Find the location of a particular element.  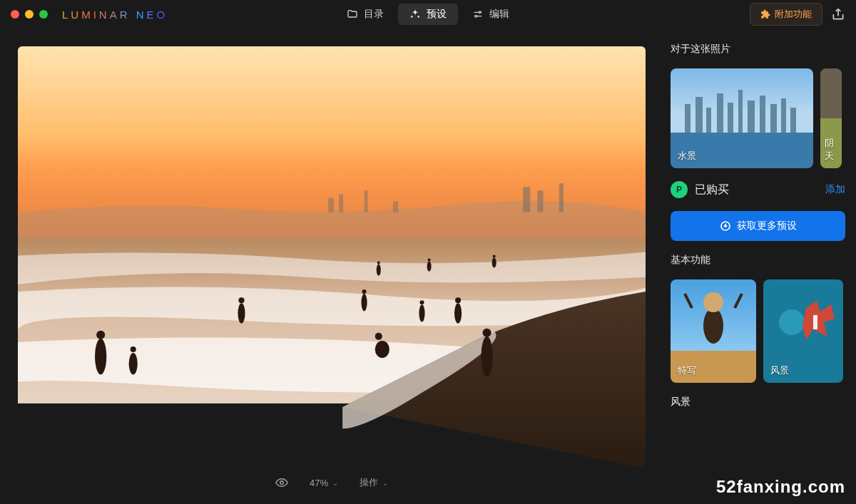

basic-title: 基本功能 is located at coordinates (758, 260).